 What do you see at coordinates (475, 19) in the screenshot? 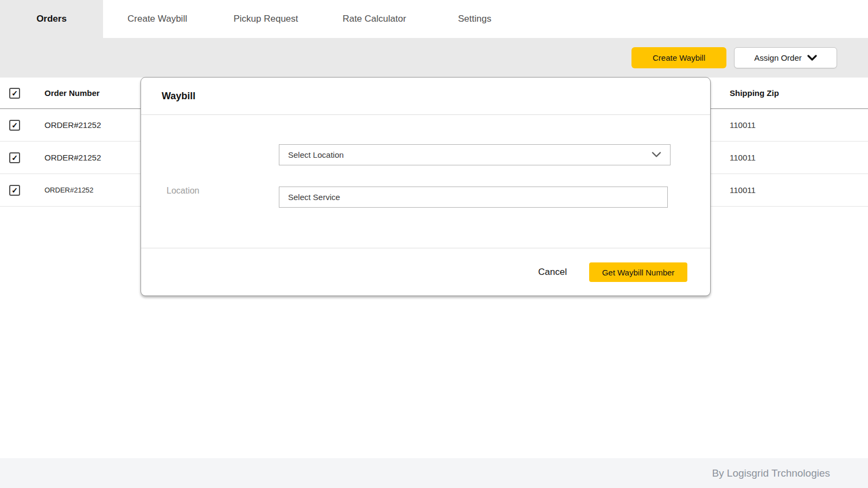
I see `tab-settings: Settings` at bounding box center [475, 19].